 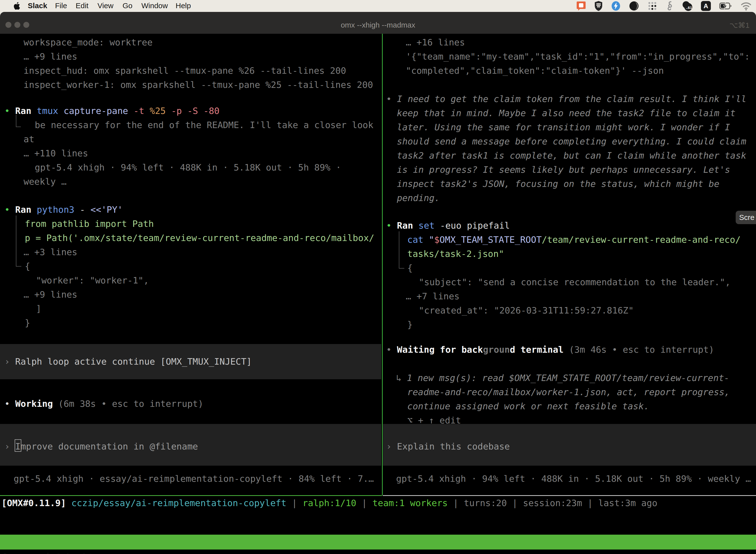 What do you see at coordinates (101, 446) in the screenshot?
I see `terminal-line: › Improve documentation in @filename` at bounding box center [101, 446].